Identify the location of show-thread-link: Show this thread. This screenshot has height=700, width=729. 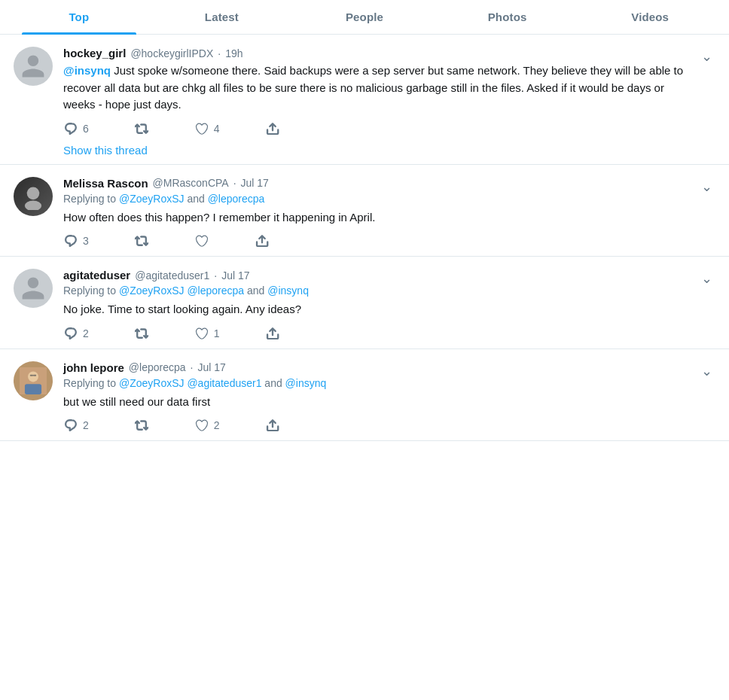
(381, 151).